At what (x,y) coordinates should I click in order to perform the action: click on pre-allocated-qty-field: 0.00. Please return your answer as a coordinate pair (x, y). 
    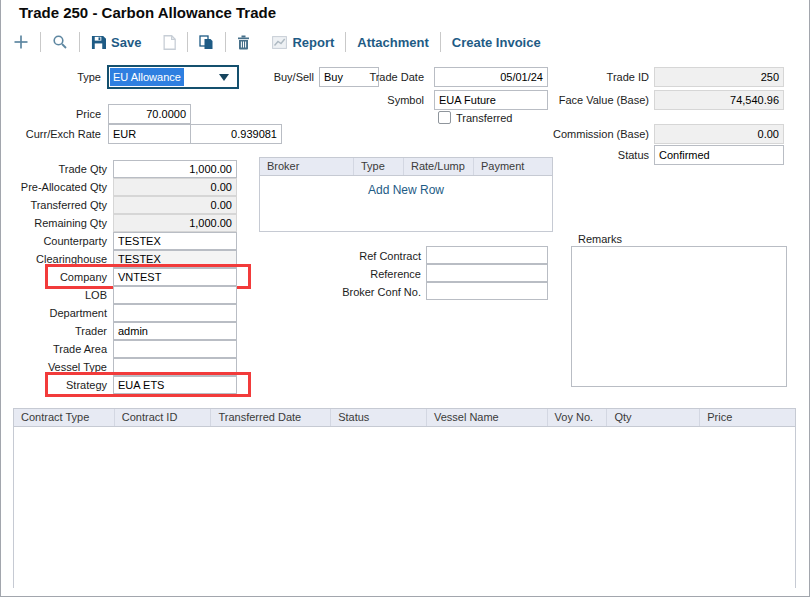
    Looking at the image, I should click on (175, 187).